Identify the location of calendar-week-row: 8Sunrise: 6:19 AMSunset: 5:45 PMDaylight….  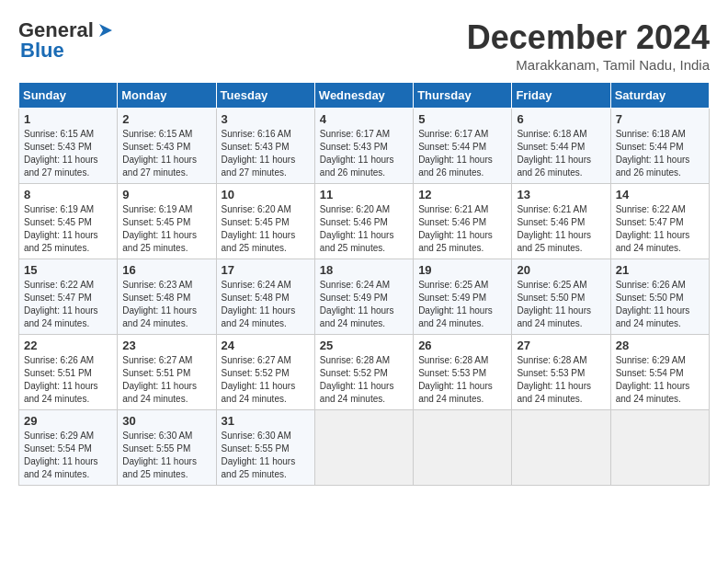
(364, 222).